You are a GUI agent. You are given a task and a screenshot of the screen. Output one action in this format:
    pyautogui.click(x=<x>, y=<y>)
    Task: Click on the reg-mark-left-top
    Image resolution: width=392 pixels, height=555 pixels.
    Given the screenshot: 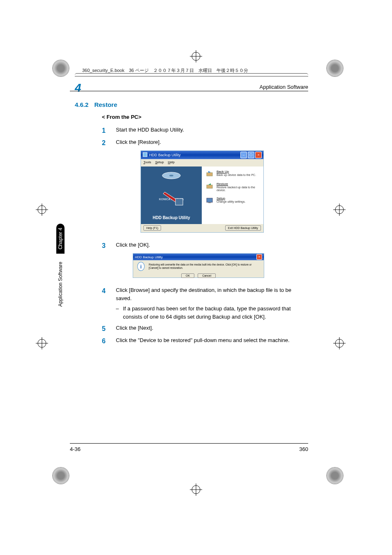 What is the action you would take?
    pyautogui.click(x=42, y=210)
    